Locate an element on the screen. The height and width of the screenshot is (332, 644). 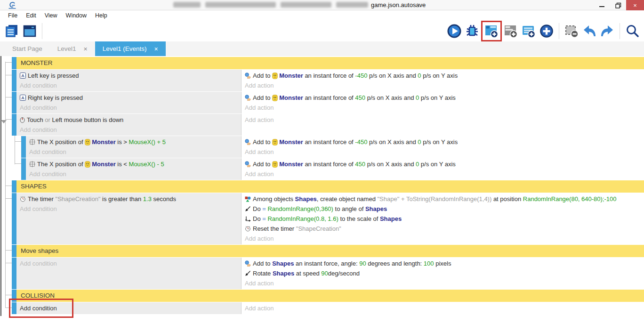
condition-cell: ALeft key is pressedAdd condition is located at coordinates (129, 81).